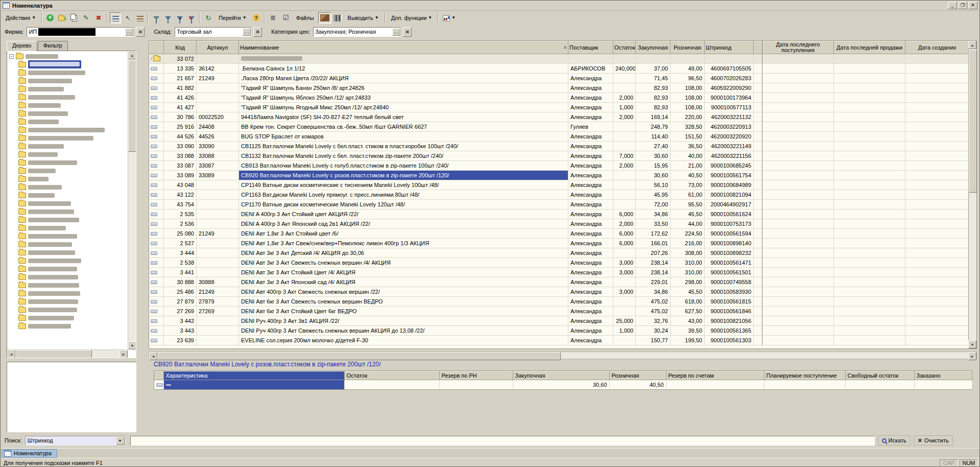 This screenshot has width=980, height=467. I want to click on filter-by-value-button, so click(168, 18).